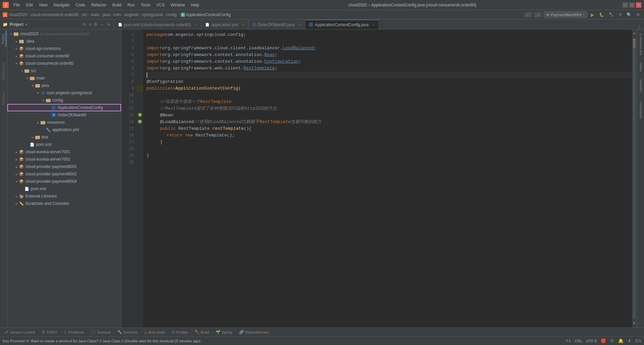 This screenshot has height=345, width=644. I want to click on spring-tab: 🌱 Spring, so click(224, 332).